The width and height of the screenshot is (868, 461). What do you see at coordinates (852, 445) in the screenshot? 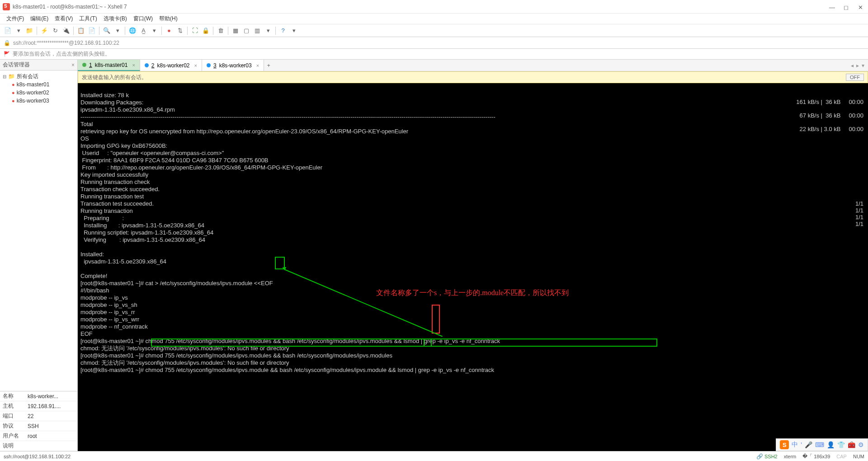
I see `toolbox-icon: 🧰` at bounding box center [852, 445].